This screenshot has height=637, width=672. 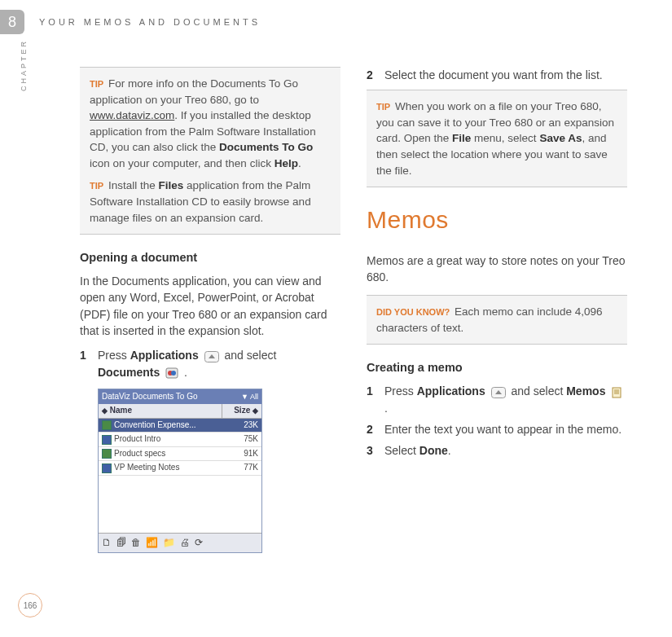 What do you see at coordinates (12, 22) in the screenshot?
I see `chapter-number-badge: 8` at bounding box center [12, 22].